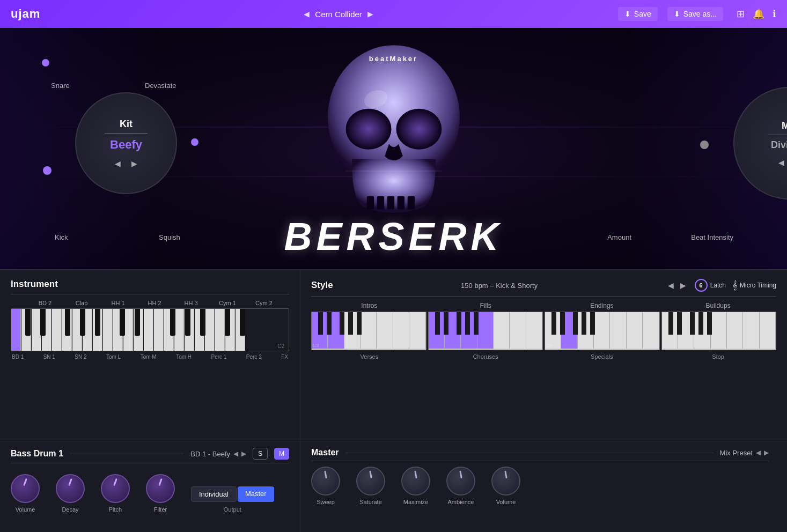  What do you see at coordinates (126, 143) in the screenshot?
I see `kit-dial: Kit Beefy ◀ ▶` at bounding box center [126, 143].